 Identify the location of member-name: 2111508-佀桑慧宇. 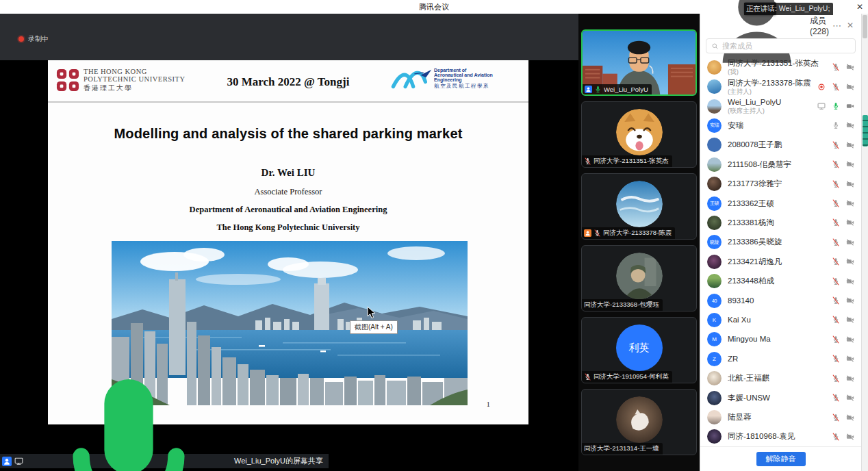
(778, 164).